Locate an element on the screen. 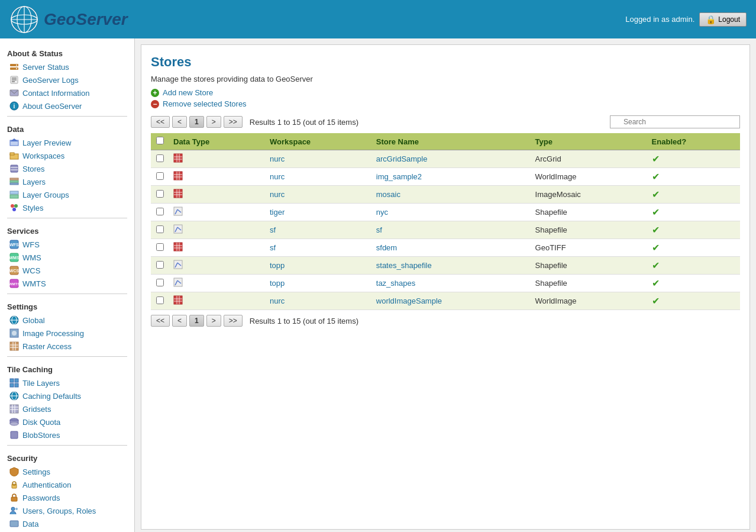 The height and width of the screenshot is (532, 756). col-store-name: Store Name is located at coordinates (451, 142).